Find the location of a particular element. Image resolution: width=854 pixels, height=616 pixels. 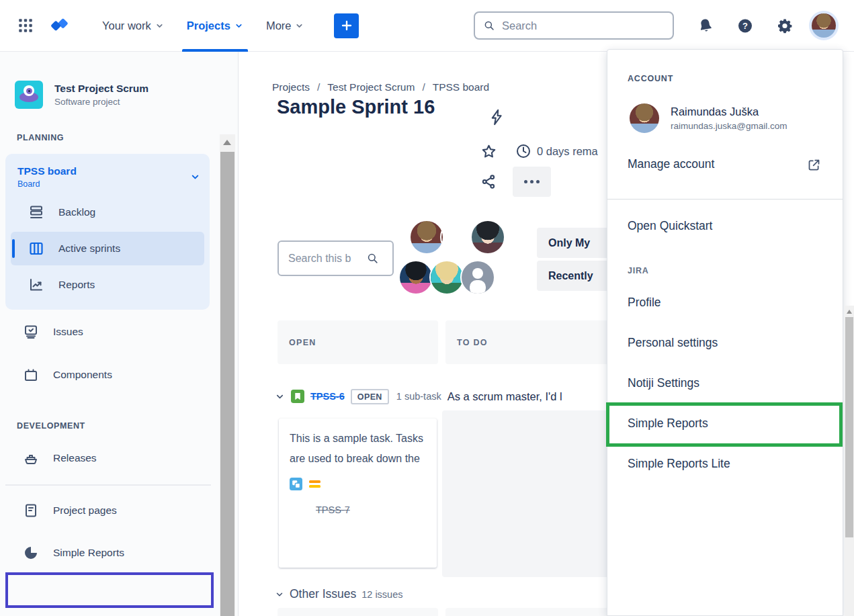

card-issue-key: TPSS-7 is located at coordinates (333, 510).